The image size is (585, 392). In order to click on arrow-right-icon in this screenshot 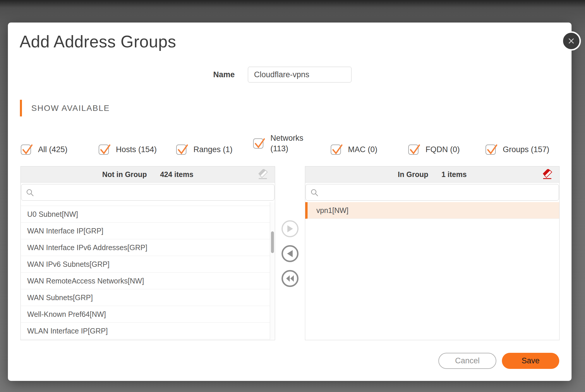, I will do `click(290, 229)`.